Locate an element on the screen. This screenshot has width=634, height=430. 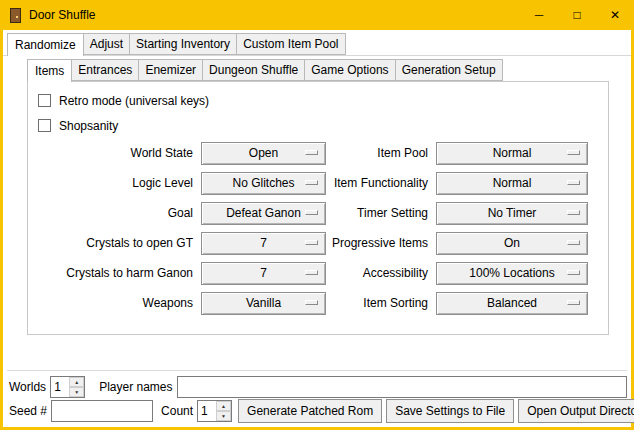
title-bar: Door Shuffle ─ □ ✕ is located at coordinates (317, 15).